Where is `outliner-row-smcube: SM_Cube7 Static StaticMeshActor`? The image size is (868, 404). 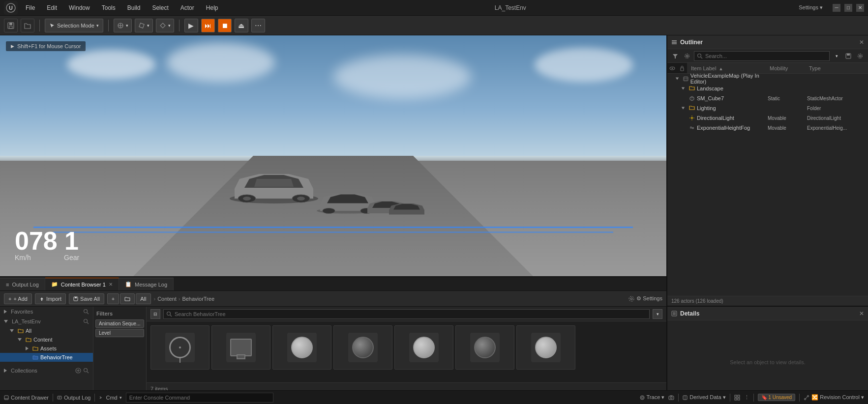
outliner-row-smcube: SM_Cube7 Static StaticMeshActor is located at coordinates (768, 98).